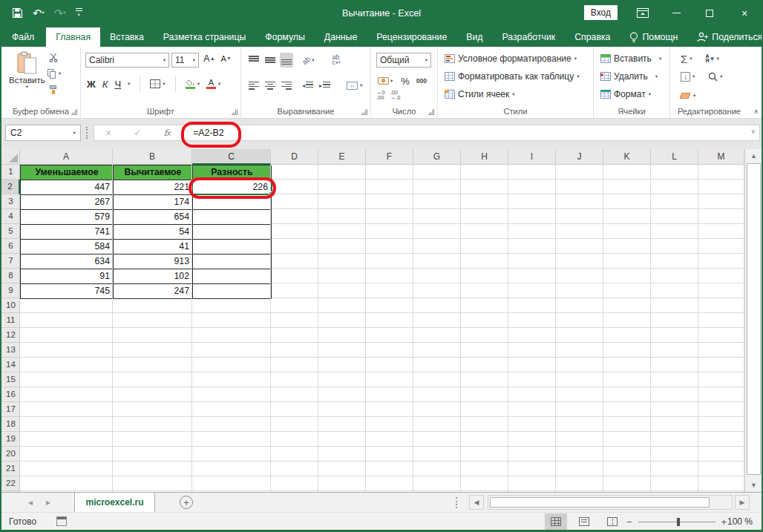 This screenshot has height=532, width=763. Describe the element at coordinates (235, 112) in the screenshot. I see `font-dialog-launcher` at that location.